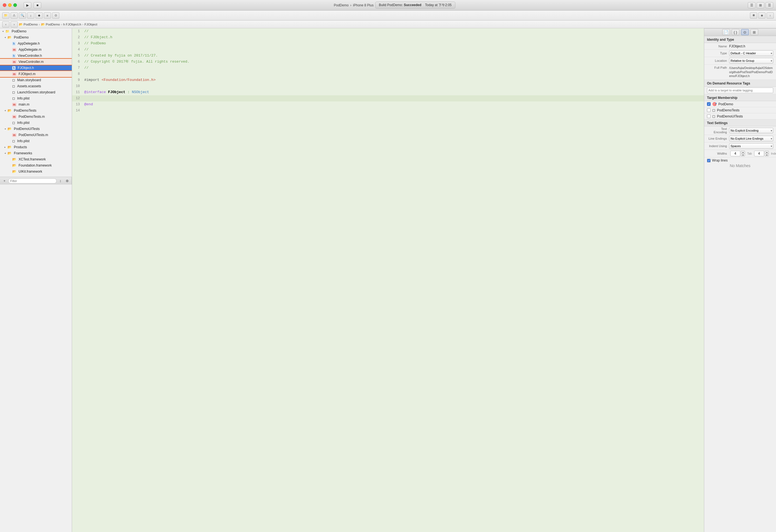  Describe the element at coordinates (743, 152) in the screenshot. I see `tab-increment: ▲` at that location.